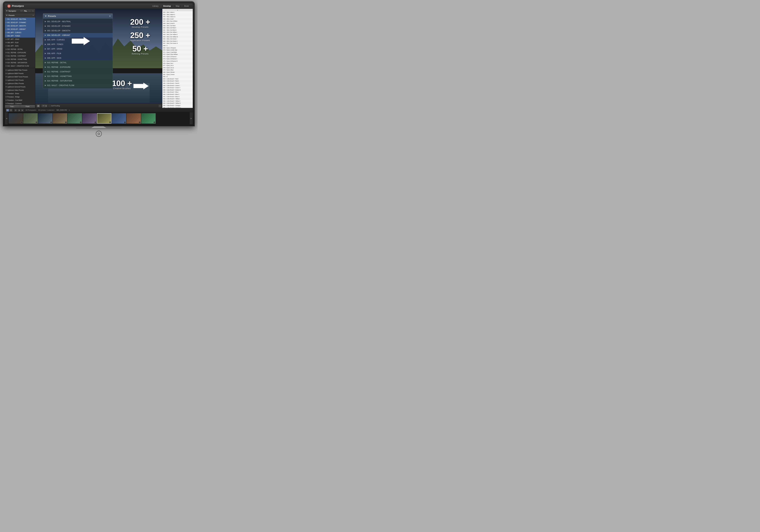  I want to click on right-panel-item: 092 - Color Brush + Yellow i, so click(177, 99).